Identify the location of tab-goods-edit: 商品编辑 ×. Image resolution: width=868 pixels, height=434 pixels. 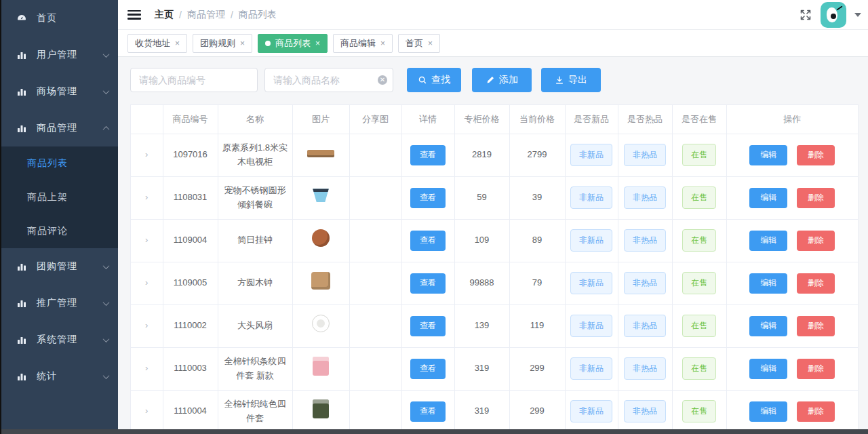
(363, 43).